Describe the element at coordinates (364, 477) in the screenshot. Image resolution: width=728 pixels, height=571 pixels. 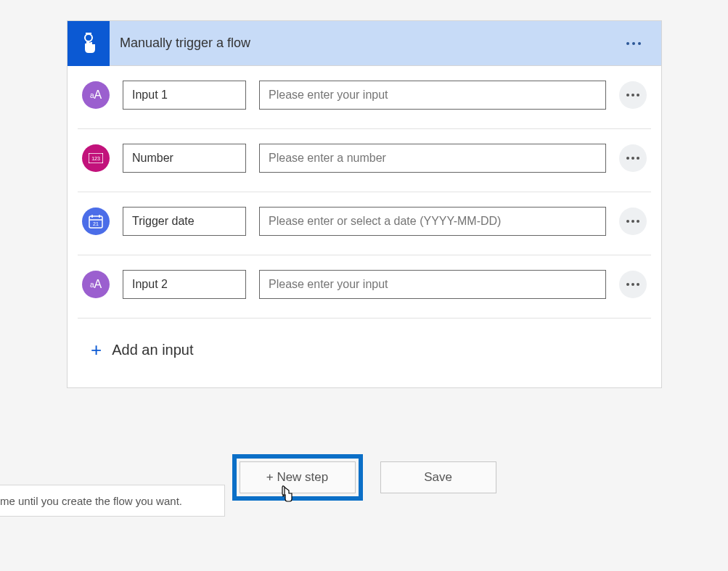
I see `action-buttons-row: + New step Save` at that location.